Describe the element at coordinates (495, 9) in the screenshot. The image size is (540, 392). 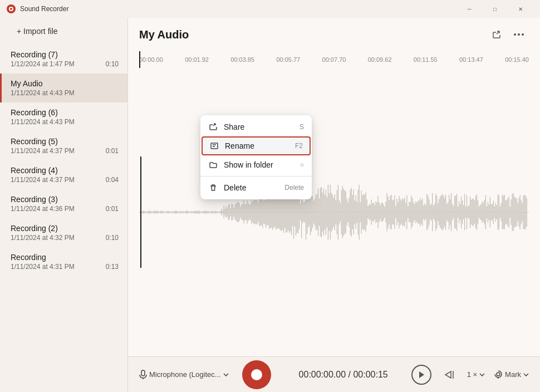
I see `maximize-button: □` at that location.